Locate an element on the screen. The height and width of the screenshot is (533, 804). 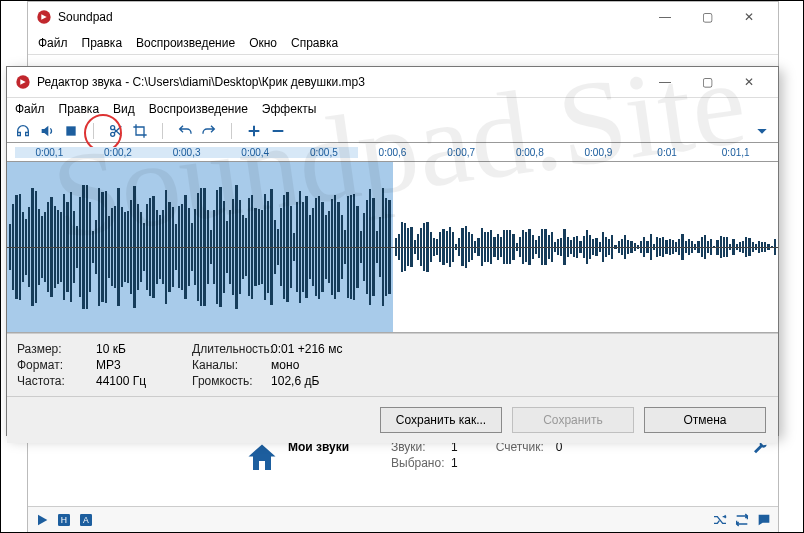
ruler-tick: 0:01 is located at coordinates (668, 152).